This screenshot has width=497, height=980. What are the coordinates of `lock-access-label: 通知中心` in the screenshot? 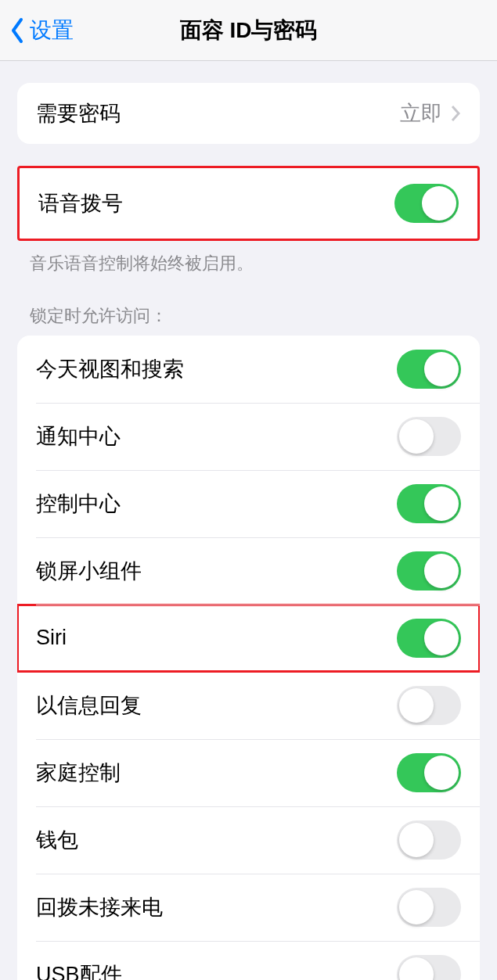 It's located at (78, 436).